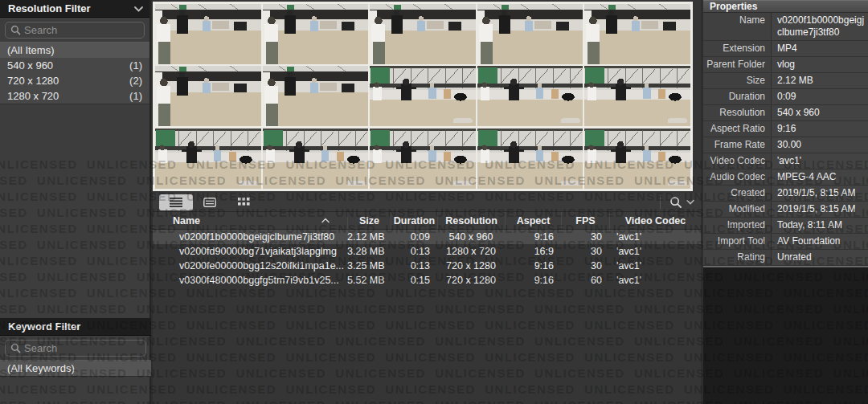 This screenshot has width=868, height=404. Describe the element at coordinates (471, 280) in the screenshot. I see `cell-resolution: 720 x 1280` at that location.